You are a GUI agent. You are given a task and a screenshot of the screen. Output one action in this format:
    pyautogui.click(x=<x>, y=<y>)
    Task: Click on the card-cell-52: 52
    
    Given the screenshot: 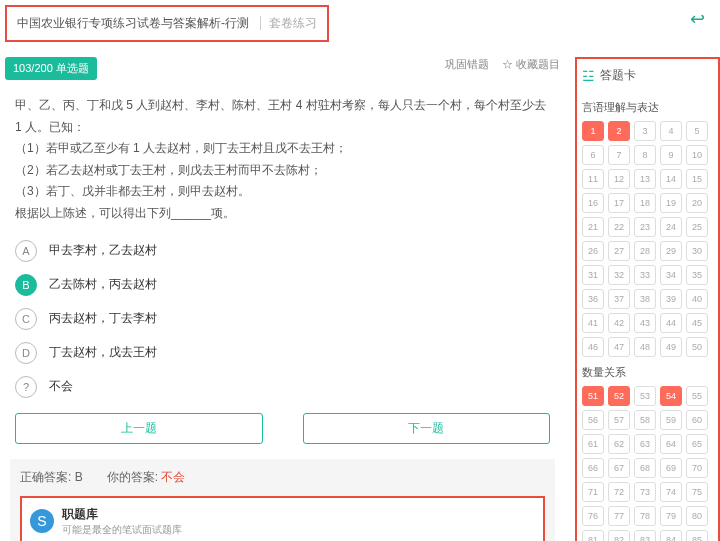 What is the action you would take?
    pyautogui.click(x=619, y=396)
    